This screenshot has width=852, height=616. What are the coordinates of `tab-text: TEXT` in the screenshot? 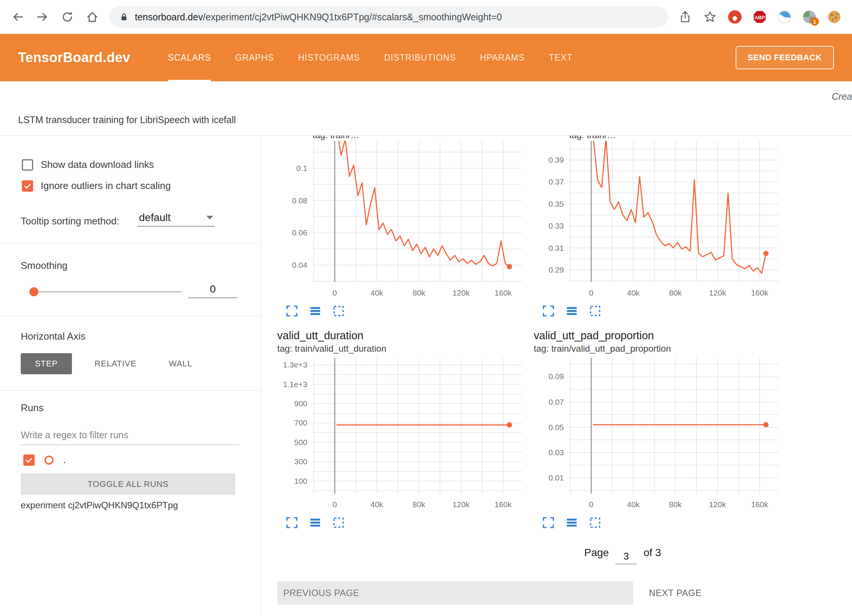 It's located at (560, 58).